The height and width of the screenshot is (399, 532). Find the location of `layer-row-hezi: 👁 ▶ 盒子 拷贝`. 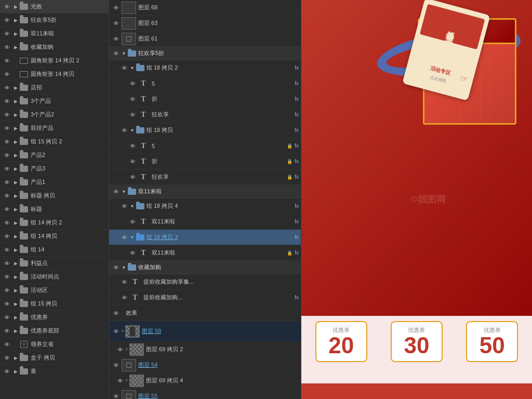

layer-row-hezi: 👁 ▶ 盒子 拷贝 is located at coordinates (54, 358).